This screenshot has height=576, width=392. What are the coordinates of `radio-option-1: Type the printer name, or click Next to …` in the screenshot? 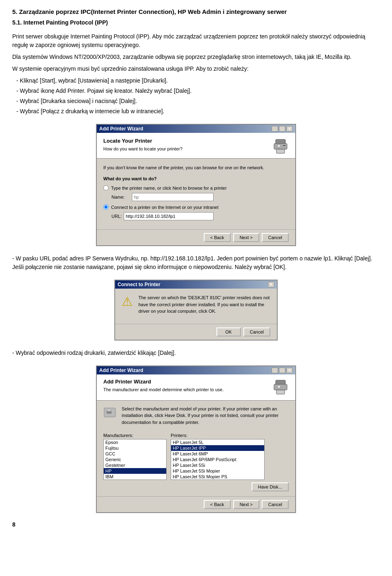 It's located at (196, 188).